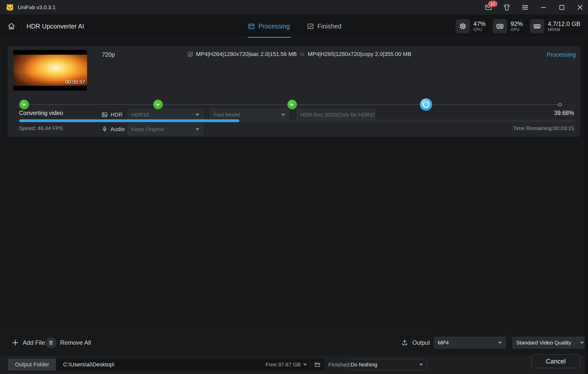 The image size is (588, 374). What do you see at coordinates (562, 7) in the screenshot?
I see `maximize-button` at bounding box center [562, 7].